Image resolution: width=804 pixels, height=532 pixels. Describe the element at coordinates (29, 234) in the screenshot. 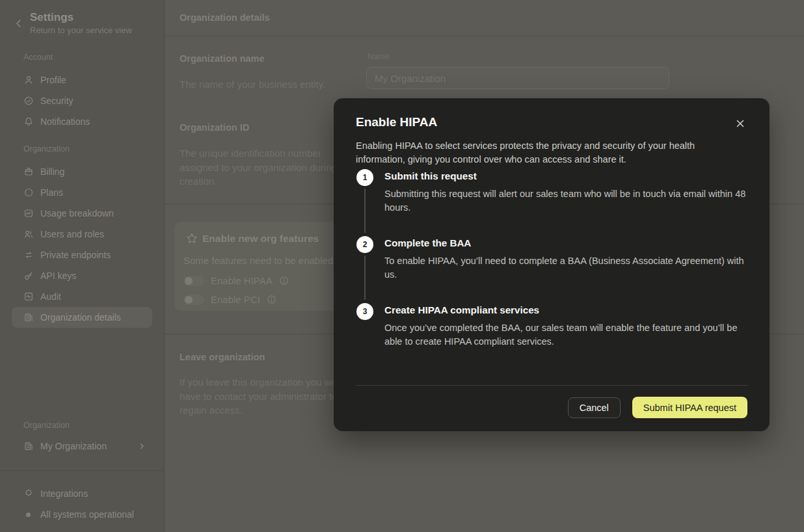

I see `users-icon` at that location.